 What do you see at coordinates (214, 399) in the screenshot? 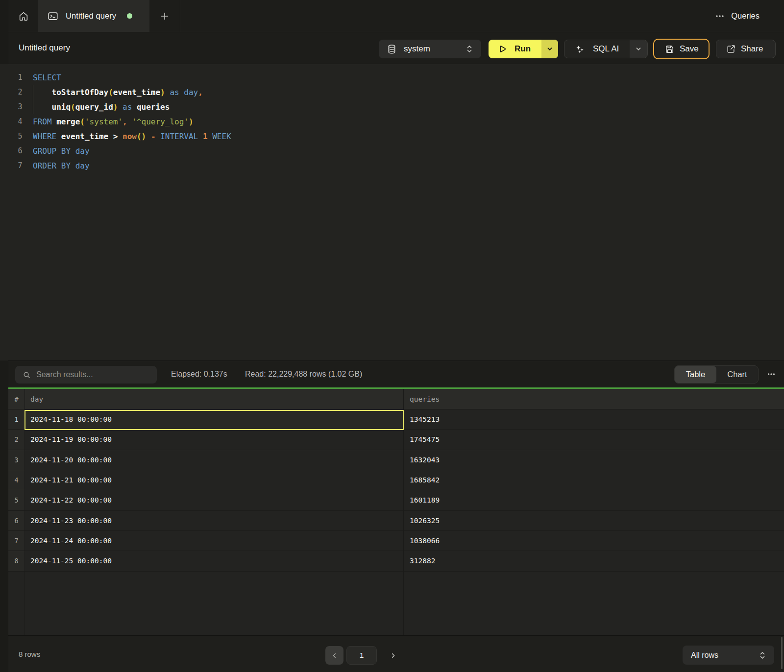
I see `column-header-day: day` at bounding box center [214, 399].